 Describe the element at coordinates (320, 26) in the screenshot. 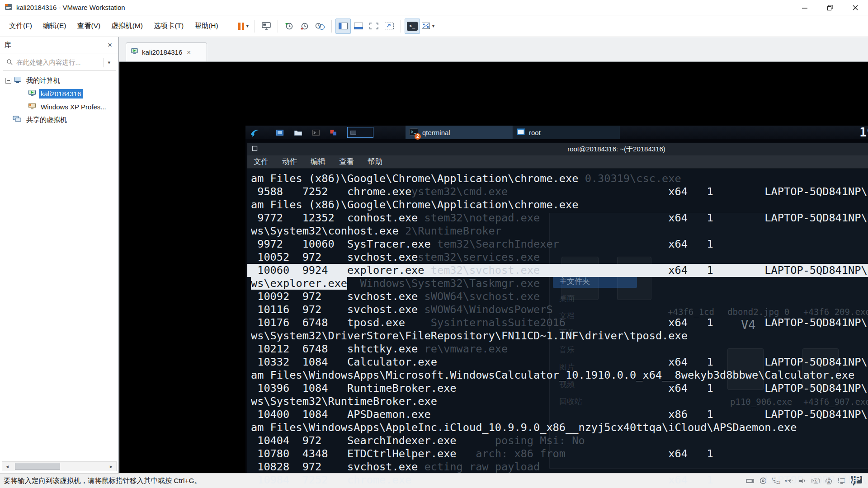

I see `manage-snapshots-button` at that location.